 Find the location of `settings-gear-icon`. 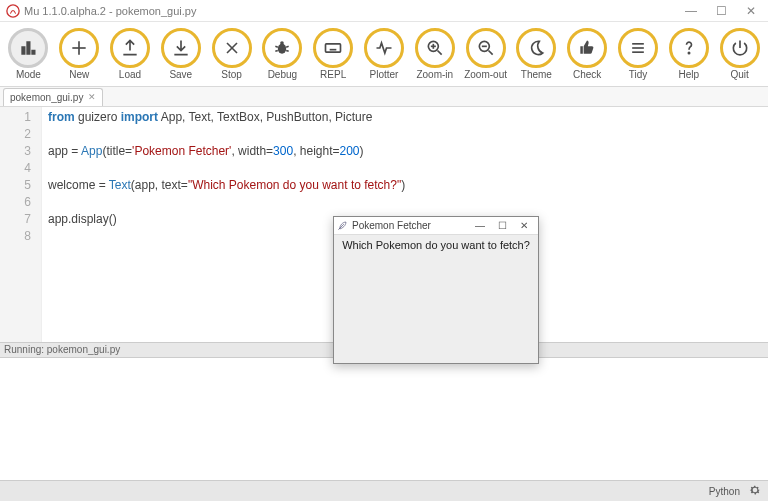

settings-gear-icon is located at coordinates (755, 491).